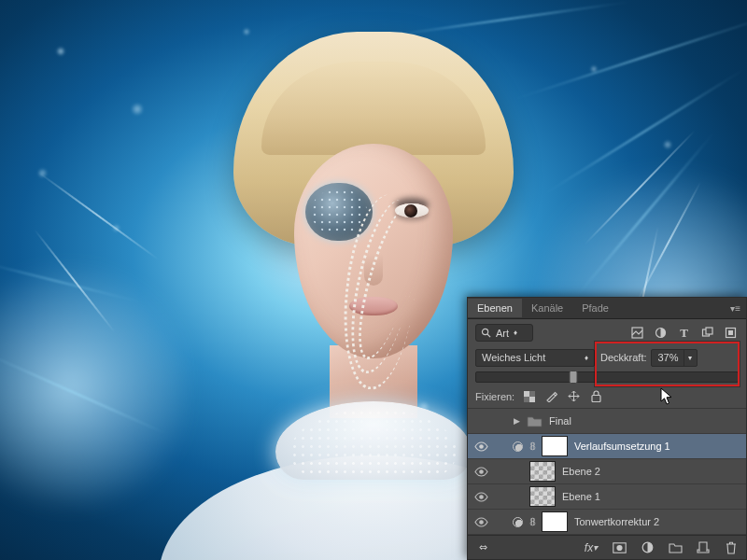  I want to click on lock-row: Fixieren:, so click(607, 397).